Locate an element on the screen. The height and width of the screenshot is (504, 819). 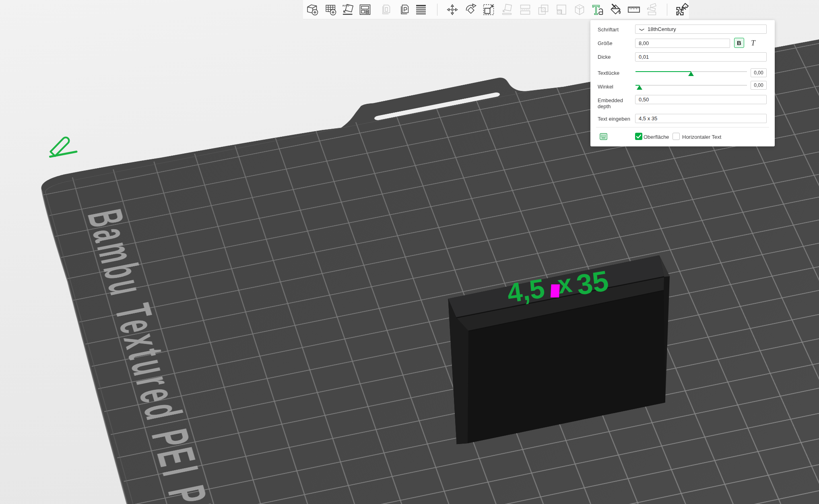
svg-text: 35 is located at coordinates (592, 283).